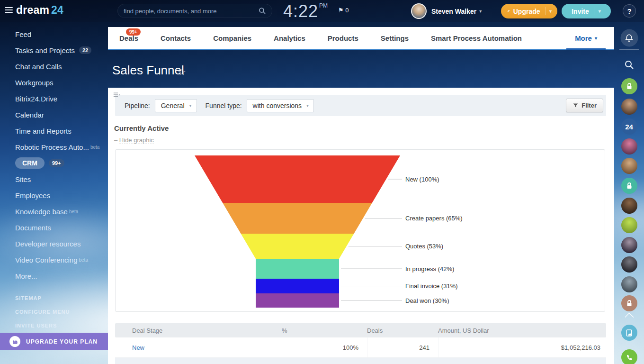 This screenshot has width=644, height=364. What do you see at coordinates (297, 218) in the screenshot?
I see `funnel-segment-create-papers` at bounding box center [297, 218].